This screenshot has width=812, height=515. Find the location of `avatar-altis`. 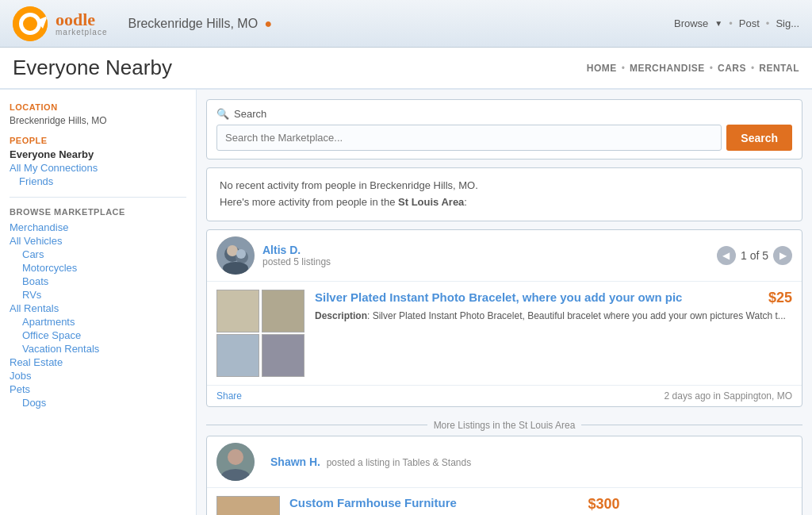

avatar-altis is located at coordinates (236, 256).